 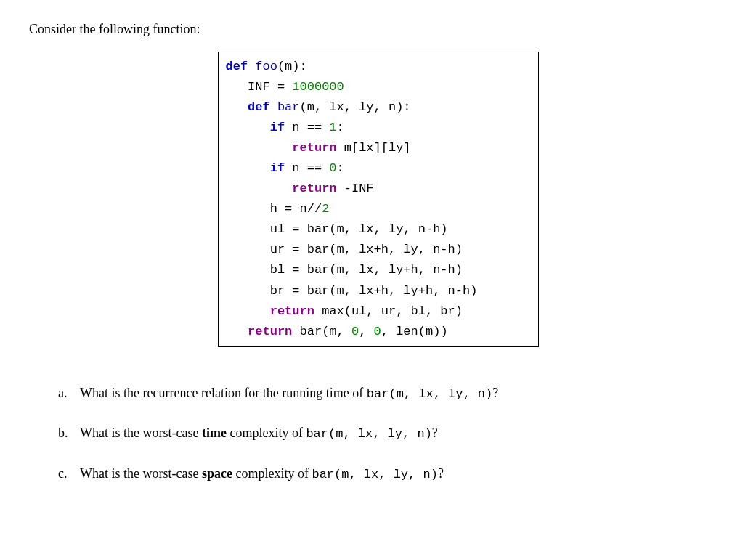 What do you see at coordinates (337, 229) in the screenshot?
I see `code-text: ul = bar(m, lx, ly, n-h)` at bounding box center [337, 229].